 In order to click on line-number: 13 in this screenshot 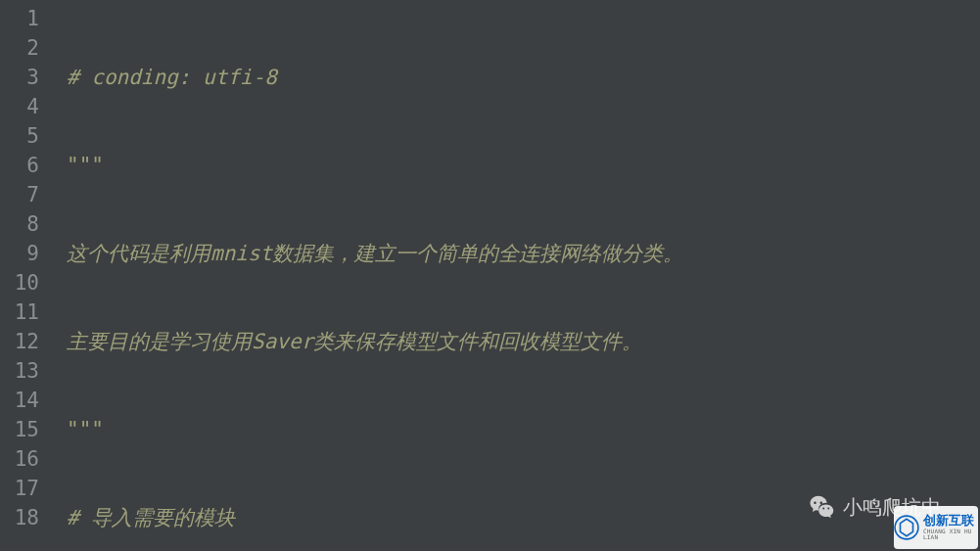, I will do `click(20, 371)`.